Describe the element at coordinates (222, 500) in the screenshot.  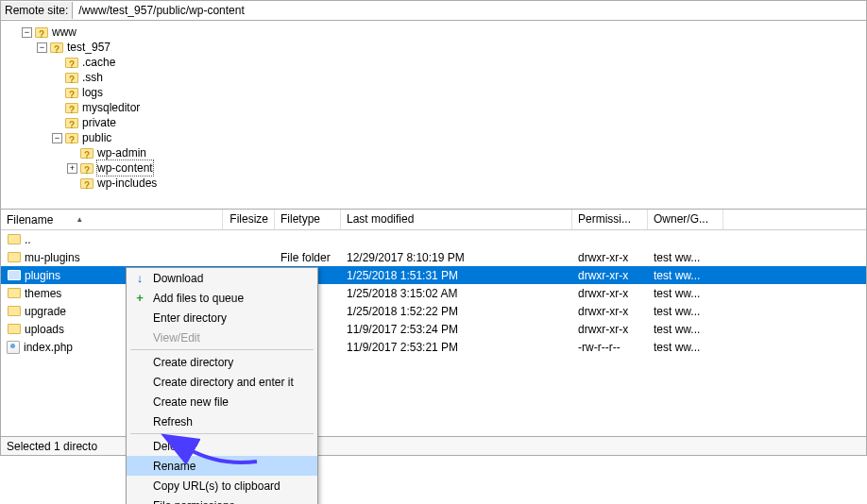
I see `ctx-file-permissions: File permissions...` at that location.